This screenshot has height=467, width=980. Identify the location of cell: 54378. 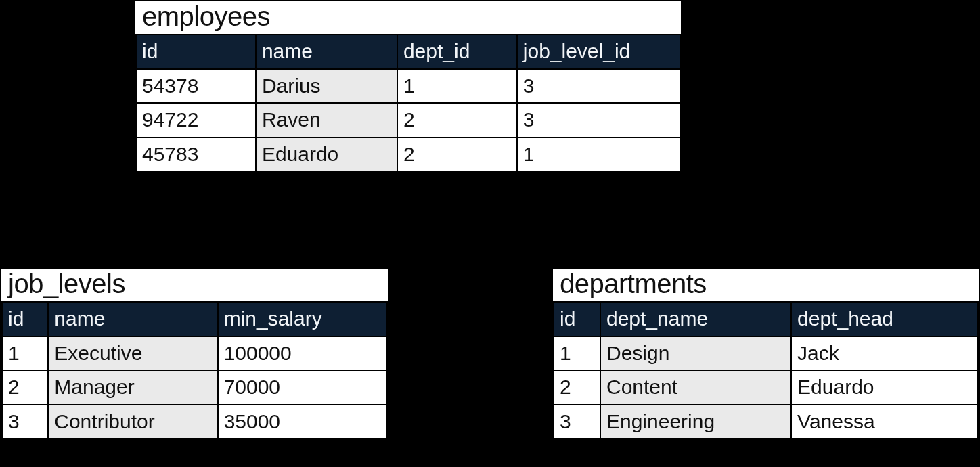
(196, 87).